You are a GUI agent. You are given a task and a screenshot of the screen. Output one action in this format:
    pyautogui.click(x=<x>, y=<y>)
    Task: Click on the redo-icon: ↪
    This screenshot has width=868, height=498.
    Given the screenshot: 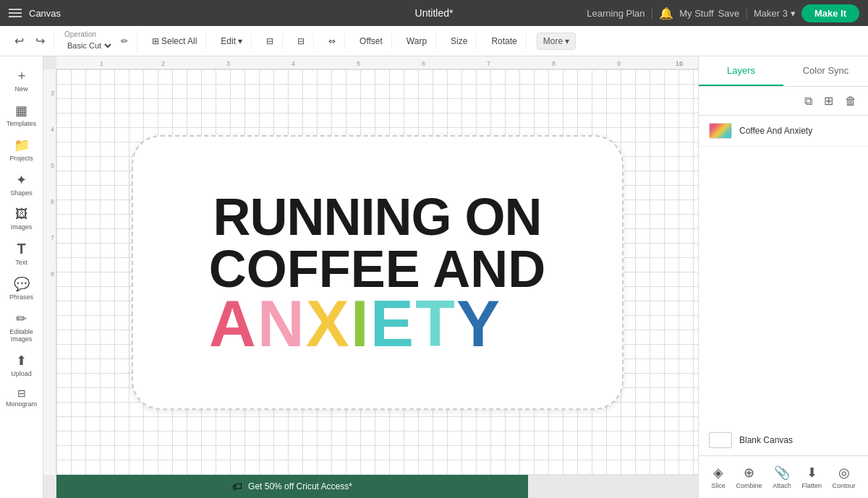 What is the action you would take?
    pyautogui.click(x=41, y=40)
    